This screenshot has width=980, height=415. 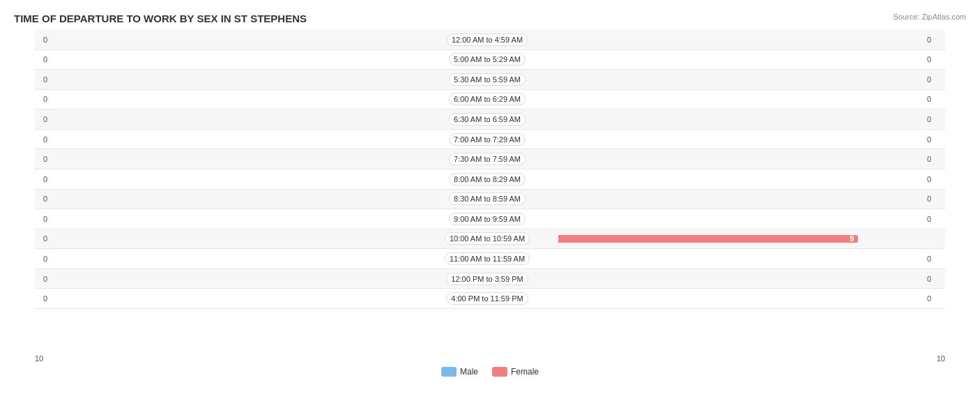 I want to click on time-label: 5:00 AM to 5:29 AM, so click(x=487, y=59).